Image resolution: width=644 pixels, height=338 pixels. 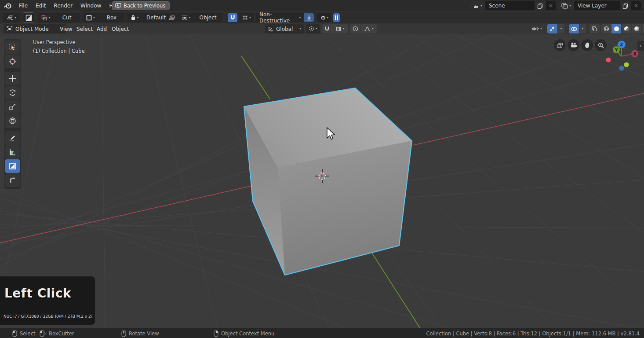 I want to click on unlink-scene-button: ✕, so click(x=551, y=6).